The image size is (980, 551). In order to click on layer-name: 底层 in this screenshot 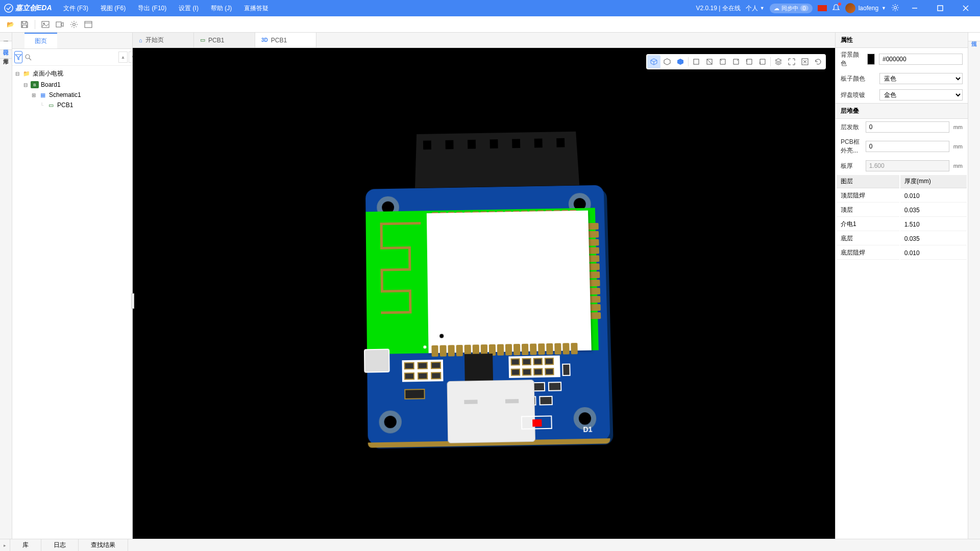, I will do `click(868, 239)`.